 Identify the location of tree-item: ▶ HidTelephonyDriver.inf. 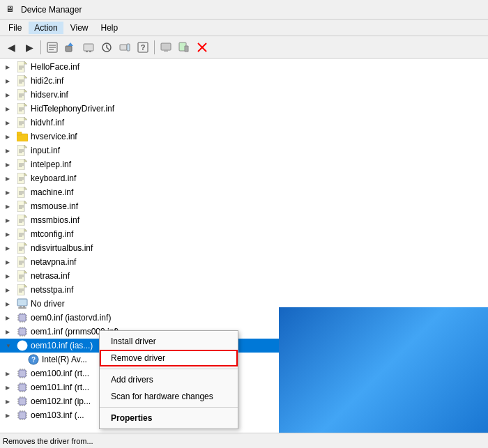
(244, 109).